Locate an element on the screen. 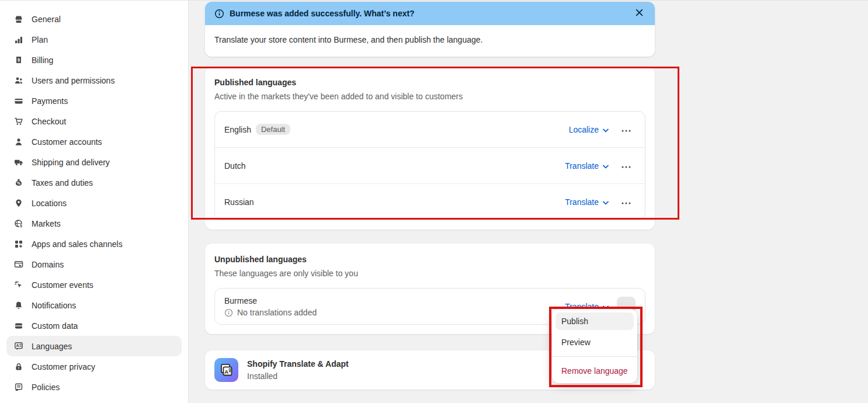 The height and width of the screenshot is (403, 868). sidebar-item-label: Domains is located at coordinates (48, 265).